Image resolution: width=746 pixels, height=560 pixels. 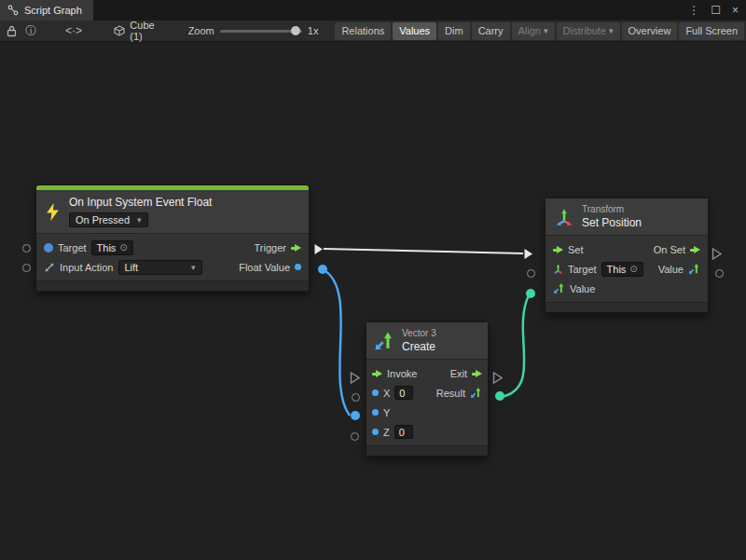 I want to click on zoom-value: 1x, so click(x=313, y=31).